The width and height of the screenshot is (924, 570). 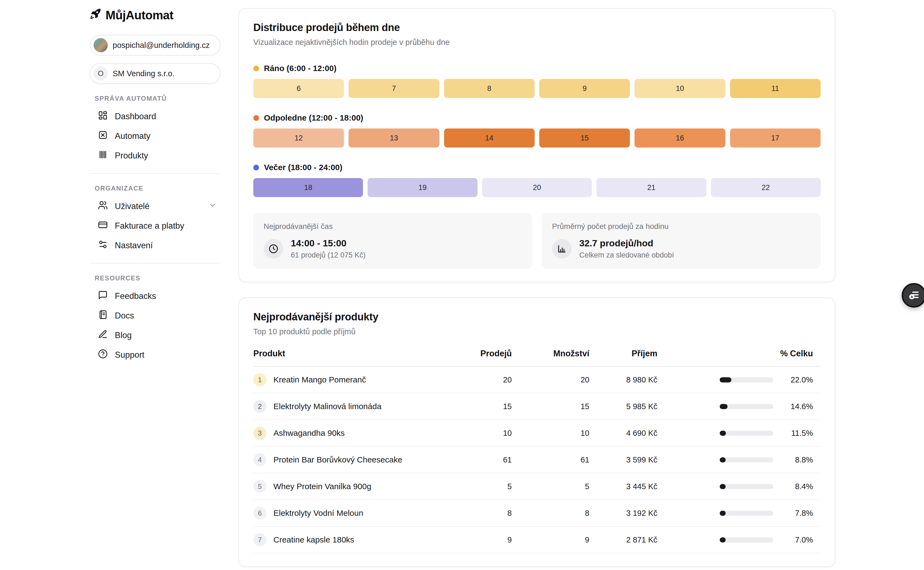 I want to click on revenue-value: 3 599 Kč, so click(x=623, y=460).